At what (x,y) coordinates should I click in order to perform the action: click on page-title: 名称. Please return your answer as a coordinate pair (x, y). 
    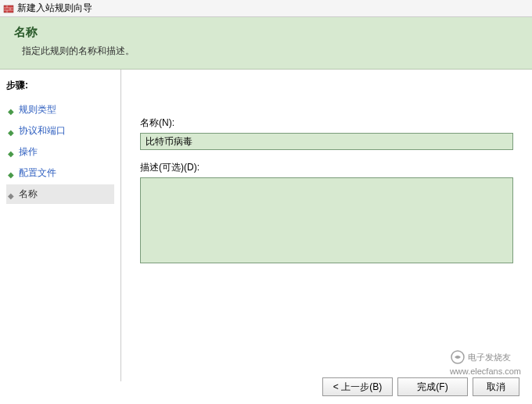
    Looking at the image, I should click on (266, 33).